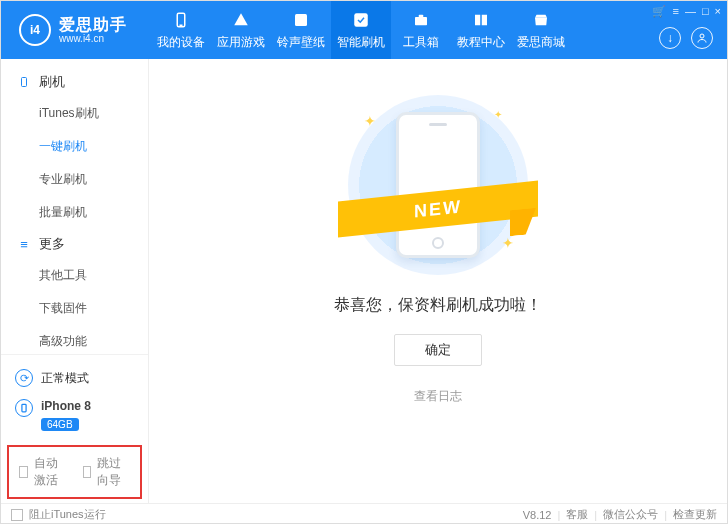  Describe the element at coordinates (88, 472) in the screenshot. I see `skip-guide-checkbox` at that location.